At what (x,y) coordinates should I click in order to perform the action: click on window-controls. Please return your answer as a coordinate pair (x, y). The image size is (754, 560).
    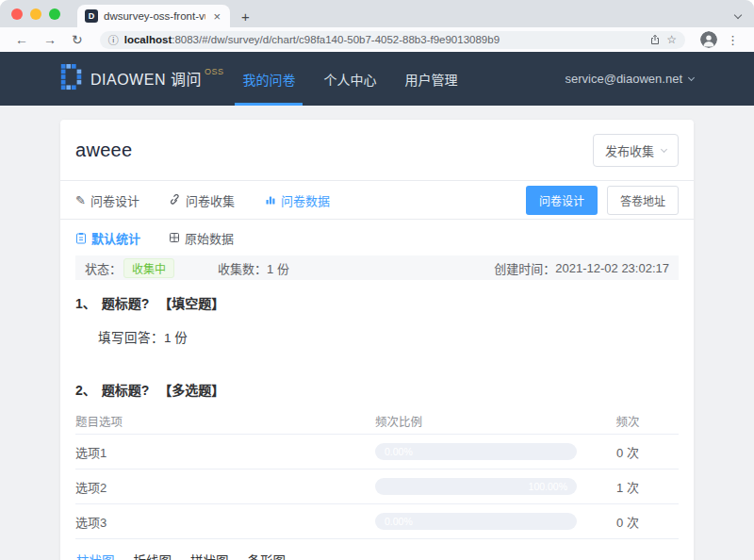
    Looking at the image, I should click on (35, 13).